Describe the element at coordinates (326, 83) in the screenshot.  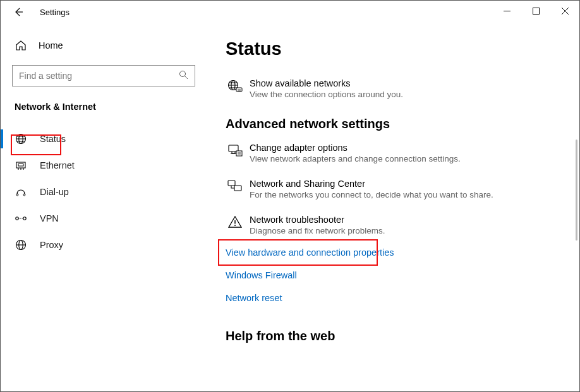
I see `option-title: Show available networks` at that location.